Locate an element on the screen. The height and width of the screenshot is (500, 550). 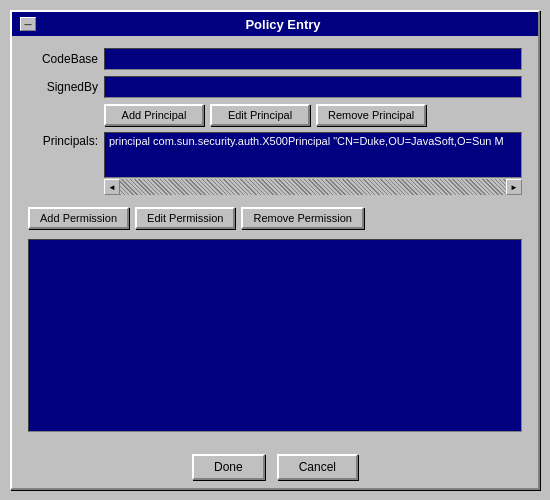
edit-permission-button: Edit Permission is located at coordinates (185, 218).